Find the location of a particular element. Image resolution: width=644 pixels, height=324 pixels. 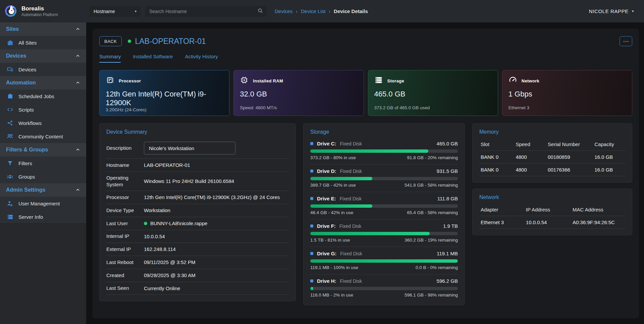

user-name: NICOLE RAPPE is located at coordinates (609, 11).